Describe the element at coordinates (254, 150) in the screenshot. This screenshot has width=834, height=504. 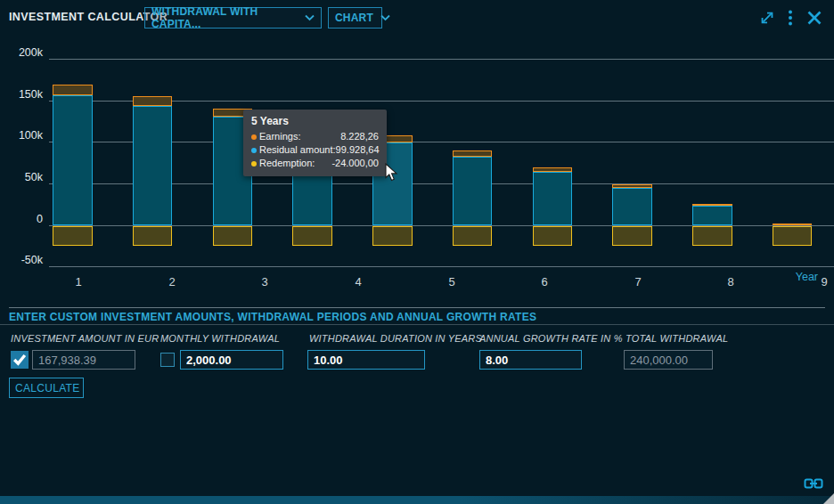
I see `residual-bullet-icon` at that location.